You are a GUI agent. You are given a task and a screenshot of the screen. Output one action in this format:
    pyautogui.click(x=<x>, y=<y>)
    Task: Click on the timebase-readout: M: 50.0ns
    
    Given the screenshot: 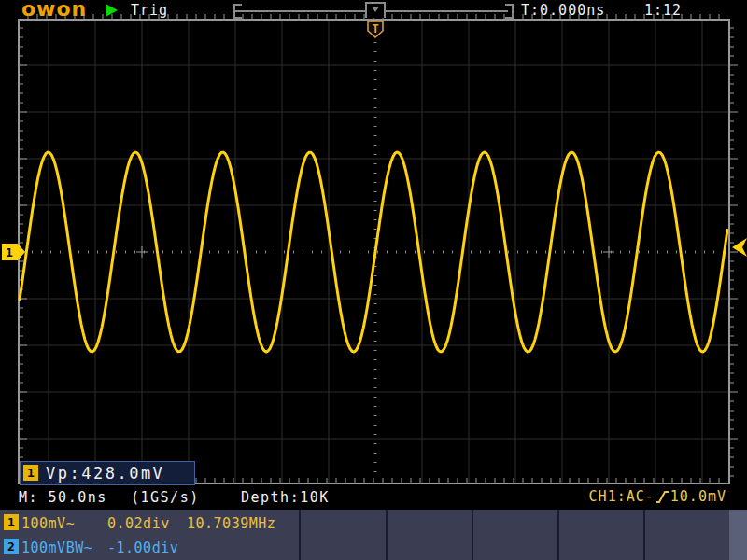 What is the action you would take?
    pyautogui.click(x=63, y=497)
    